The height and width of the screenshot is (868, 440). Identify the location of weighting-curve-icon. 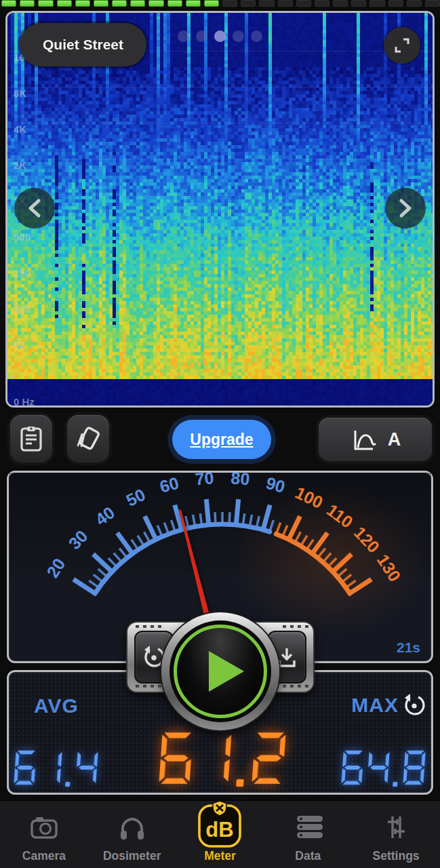
(363, 439).